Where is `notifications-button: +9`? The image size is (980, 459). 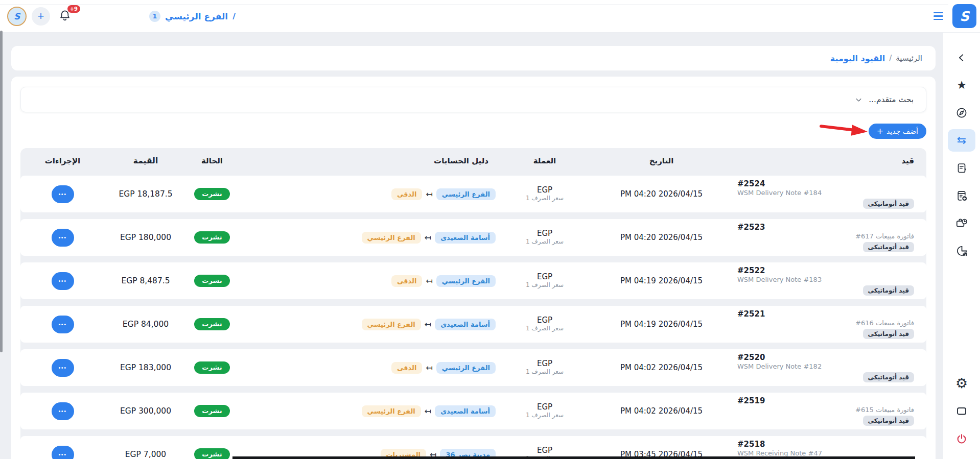 notifications-button: +9 is located at coordinates (66, 16).